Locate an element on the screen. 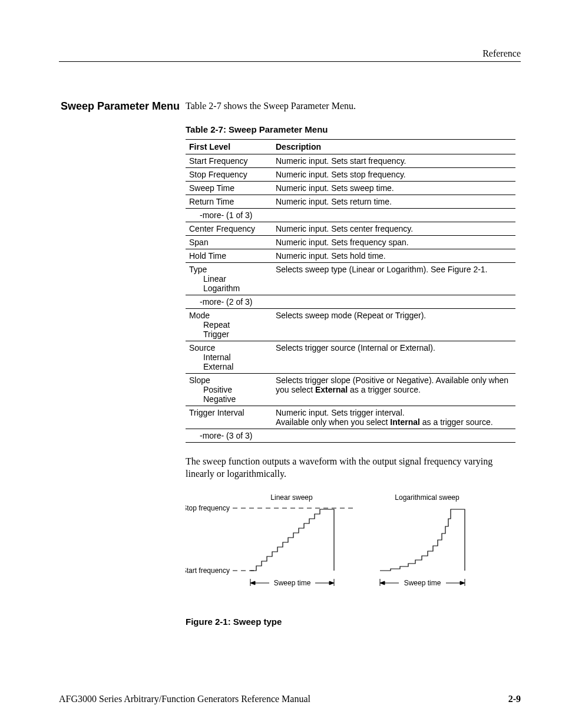 The height and width of the screenshot is (728, 562). cell-first-level: -more- (1 of 3) is located at coordinates (229, 215).